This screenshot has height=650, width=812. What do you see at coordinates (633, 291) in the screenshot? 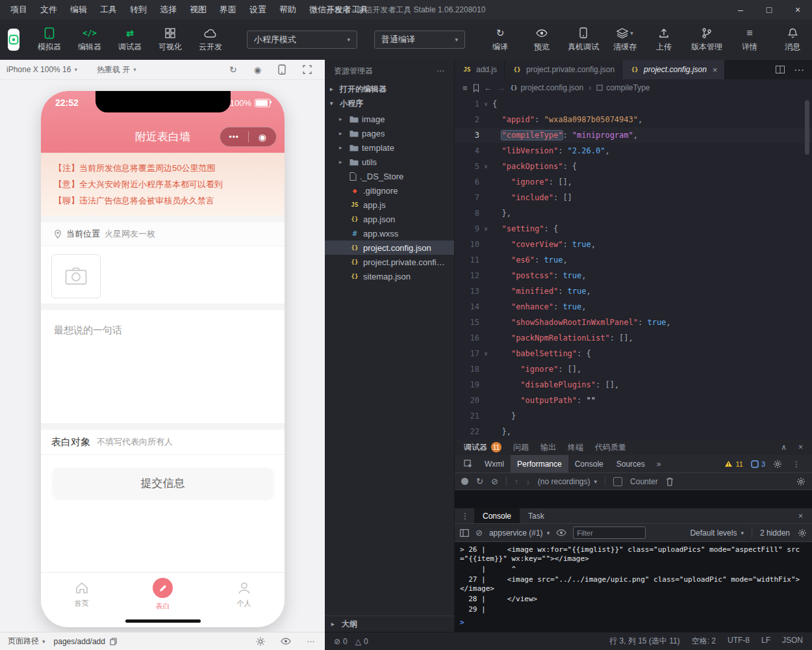
I see `code-line: 13 "minified": true,` at bounding box center [633, 291].